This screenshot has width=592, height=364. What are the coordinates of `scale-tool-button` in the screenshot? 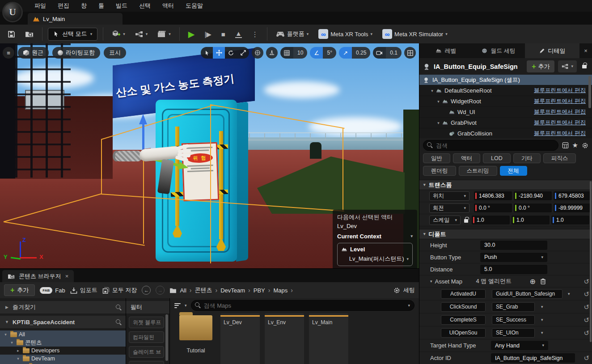 It's located at (243, 53).